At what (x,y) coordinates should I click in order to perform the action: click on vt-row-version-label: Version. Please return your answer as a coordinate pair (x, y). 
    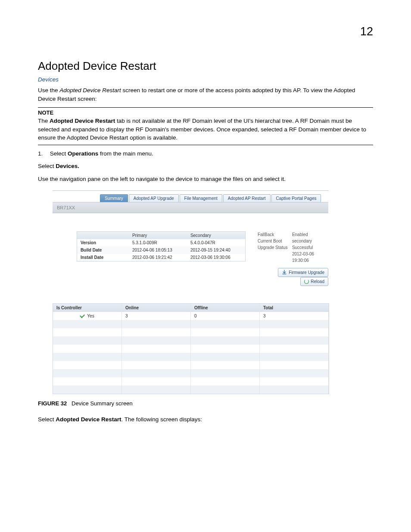
    Looking at the image, I should click on (103, 243).